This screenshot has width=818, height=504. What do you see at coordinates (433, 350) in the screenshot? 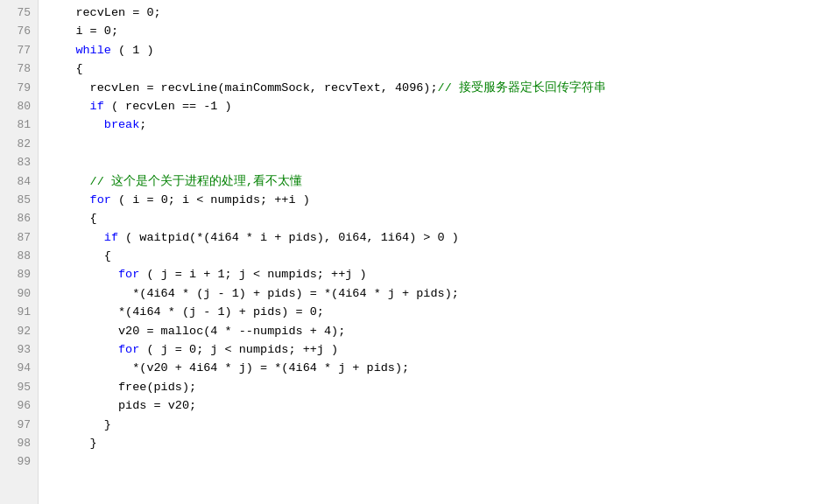
I see `code-line: for ( j = 0; j < numpids; ++j )` at bounding box center [433, 350].